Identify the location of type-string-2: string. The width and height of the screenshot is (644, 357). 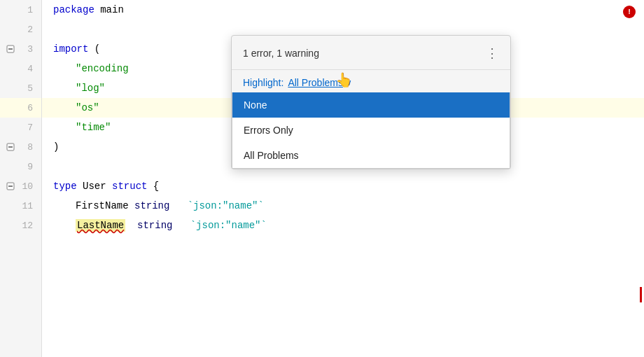
(155, 225).